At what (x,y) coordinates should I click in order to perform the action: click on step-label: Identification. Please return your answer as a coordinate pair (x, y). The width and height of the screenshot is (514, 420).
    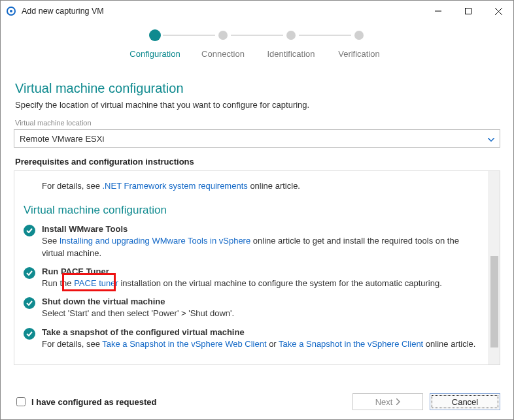
    Looking at the image, I should click on (292, 54).